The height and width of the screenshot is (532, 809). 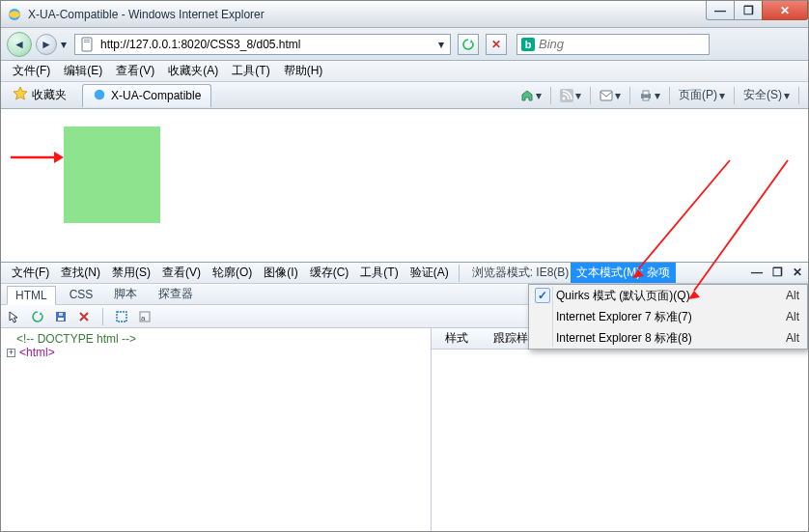 What do you see at coordinates (330, 272) in the screenshot?
I see `devmenu-cache: 缓存(C)` at bounding box center [330, 272].